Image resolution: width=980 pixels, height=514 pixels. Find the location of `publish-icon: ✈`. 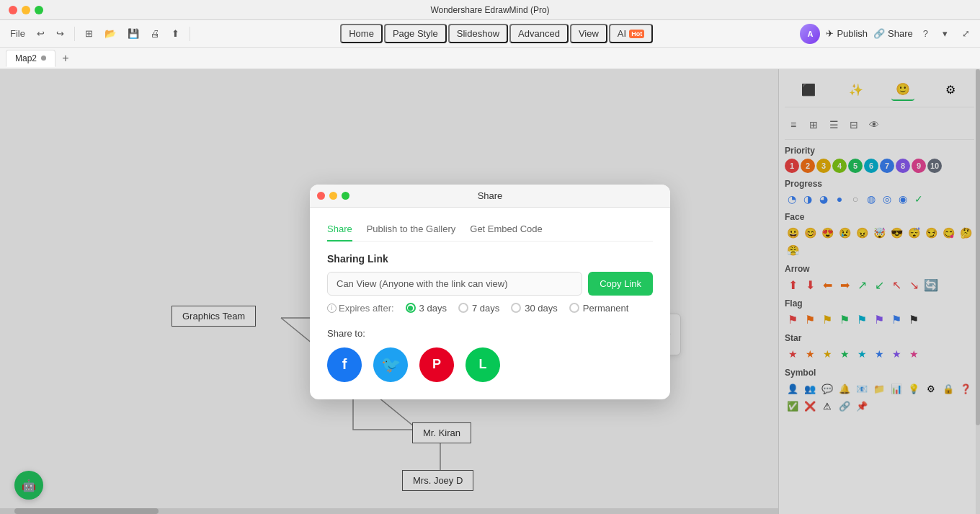

publish-icon: ✈ is located at coordinates (830, 33).